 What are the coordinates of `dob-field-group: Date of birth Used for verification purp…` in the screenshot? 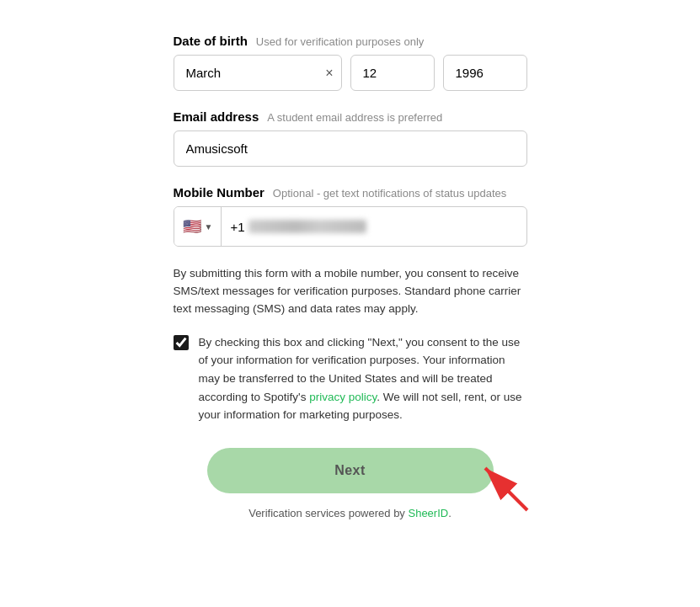 It's located at (350, 62).